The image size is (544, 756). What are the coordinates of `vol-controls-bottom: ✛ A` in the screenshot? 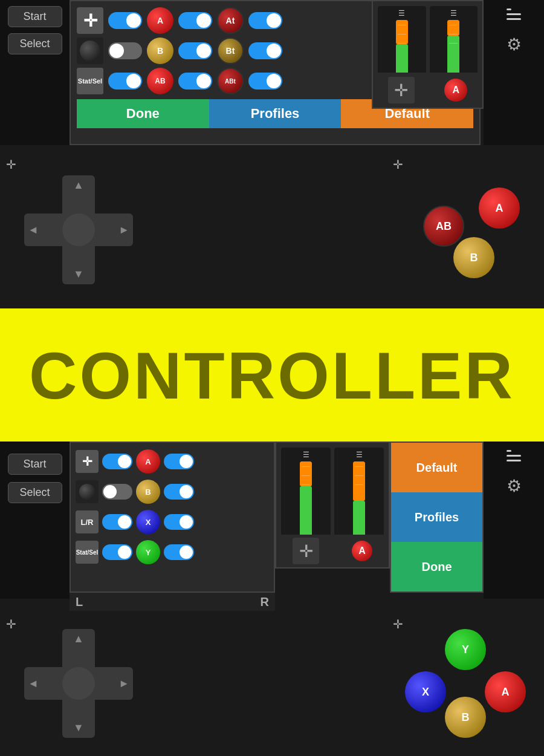 It's located at (332, 551).